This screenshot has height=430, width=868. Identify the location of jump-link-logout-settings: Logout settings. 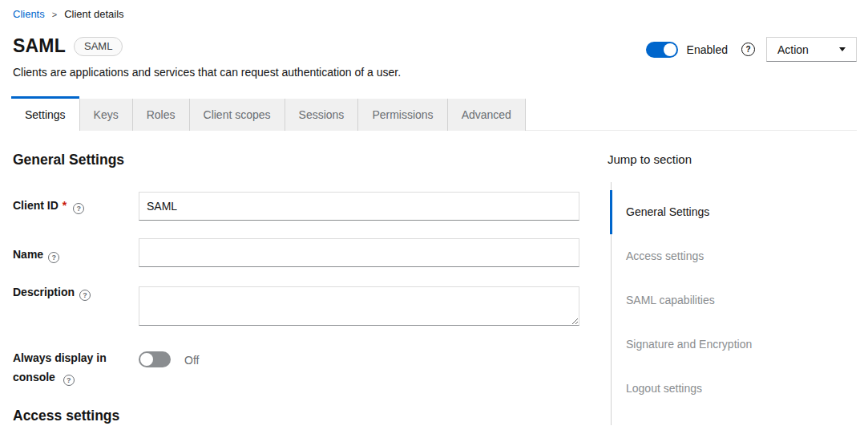
(712, 388).